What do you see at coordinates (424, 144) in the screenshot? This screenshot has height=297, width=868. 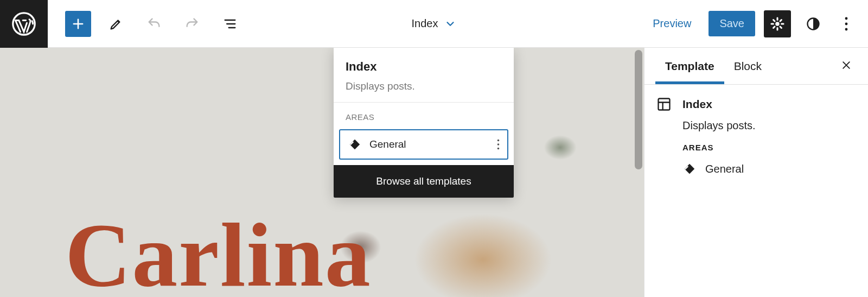 I see `popover-area-general: General` at bounding box center [424, 144].